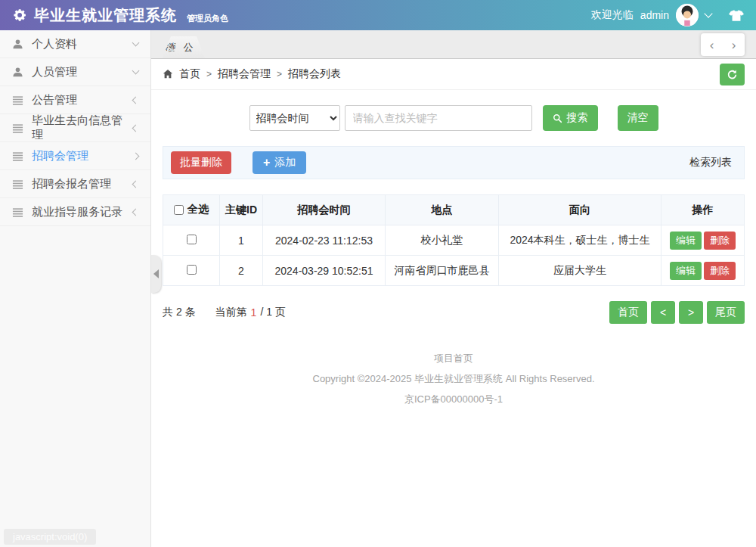 This screenshot has width=756, height=547. Describe the element at coordinates (242, 210) in the screenshot. I see `column-header: 主键ID` at that location.